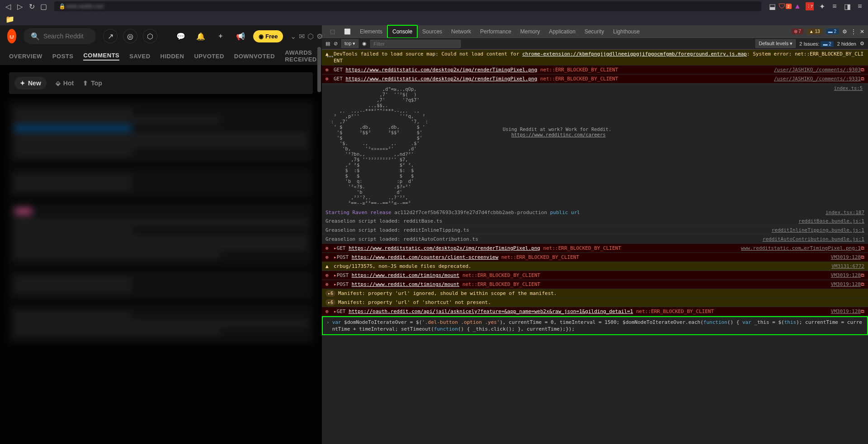  What do you see at coordinates (844, 32) in the screenshot?
I see `gear-icon: ⚙` at bounding box center [844, 32].